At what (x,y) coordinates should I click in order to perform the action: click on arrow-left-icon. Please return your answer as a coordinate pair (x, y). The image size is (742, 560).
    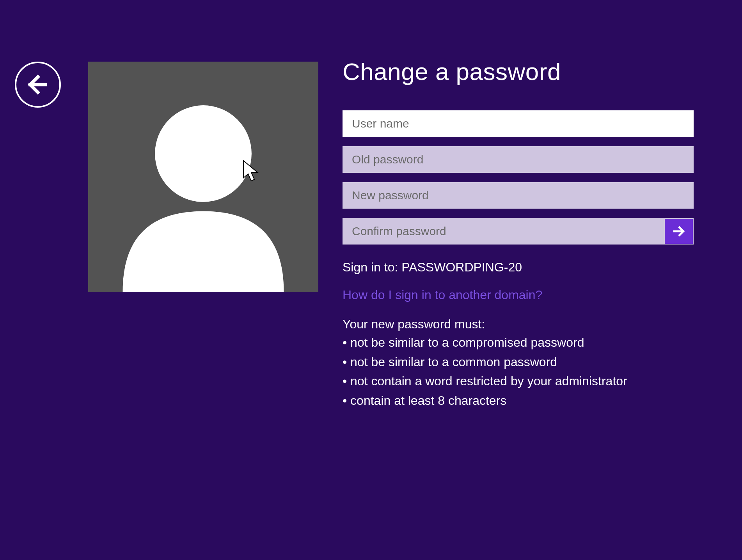
    Looking at the image, I should click on (38, 85).